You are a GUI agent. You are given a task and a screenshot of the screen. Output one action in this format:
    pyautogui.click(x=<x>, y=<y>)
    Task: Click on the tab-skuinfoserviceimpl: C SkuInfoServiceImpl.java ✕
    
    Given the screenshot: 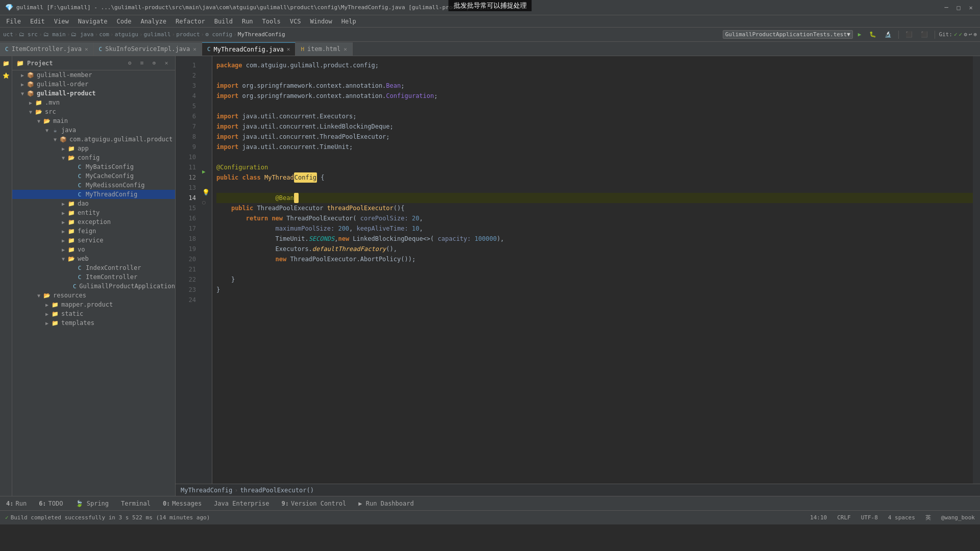 What is the action you would take?
    pyautogui.click(x=148, y=49)
    